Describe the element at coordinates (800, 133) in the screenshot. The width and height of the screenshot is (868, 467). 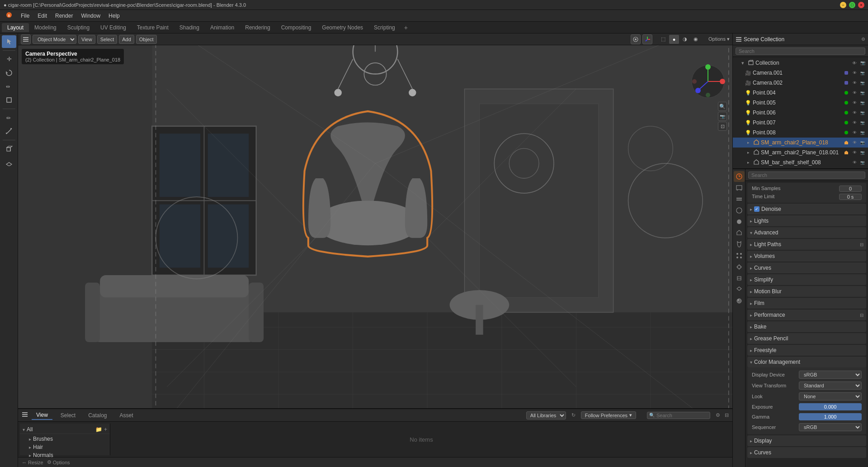
I see `outliner-row-point008: 💡 Point.008 👁 📷` at that location.